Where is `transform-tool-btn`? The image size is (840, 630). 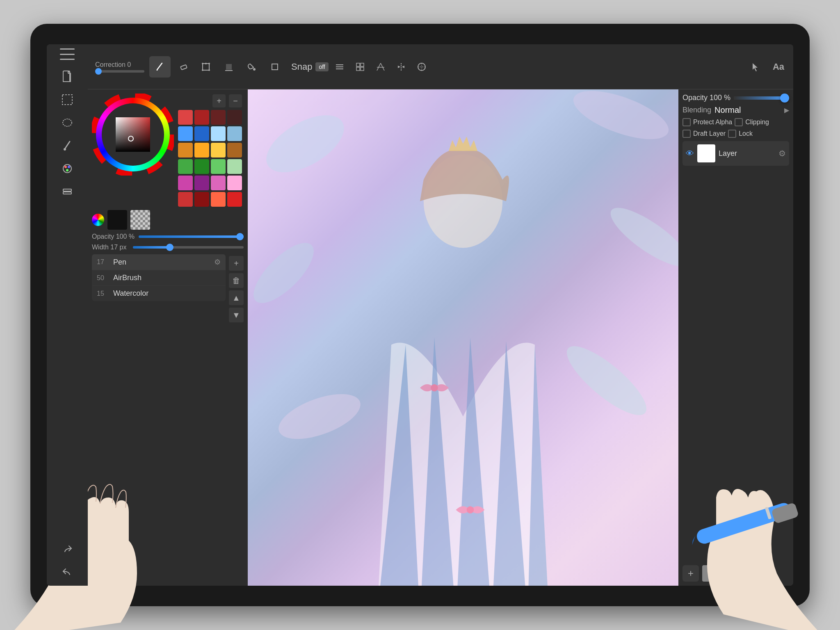 transform-tool-btn is located at coordinates (206, 67).